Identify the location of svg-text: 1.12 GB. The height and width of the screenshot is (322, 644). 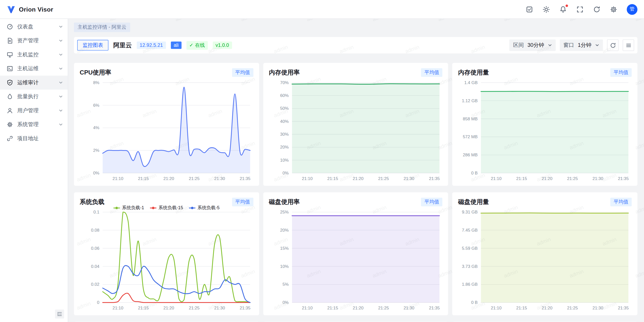
(470, 101).